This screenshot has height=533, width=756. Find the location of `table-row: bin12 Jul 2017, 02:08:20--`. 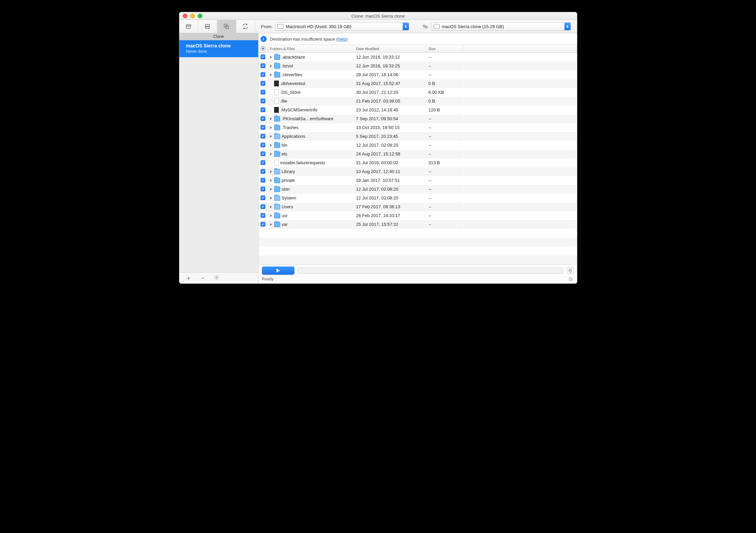

table-row: bin12 Jul 2017, 02:08:20-- is located at coordinates (418, 145).